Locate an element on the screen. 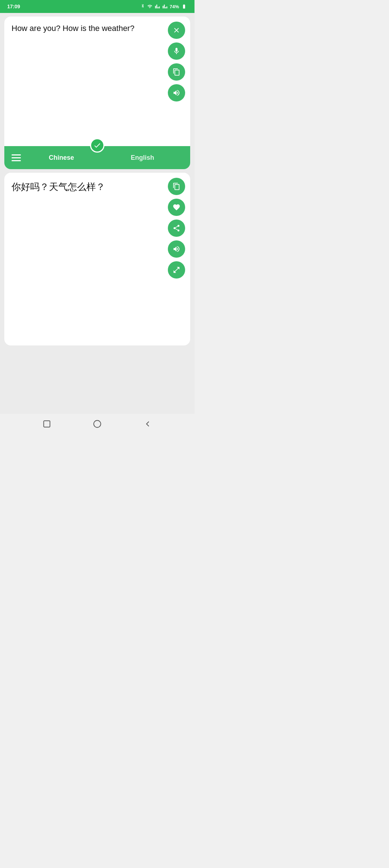 The width and height of the screenshot is (389, 868). status-icons: 74% is located at coordinates (164, 6).